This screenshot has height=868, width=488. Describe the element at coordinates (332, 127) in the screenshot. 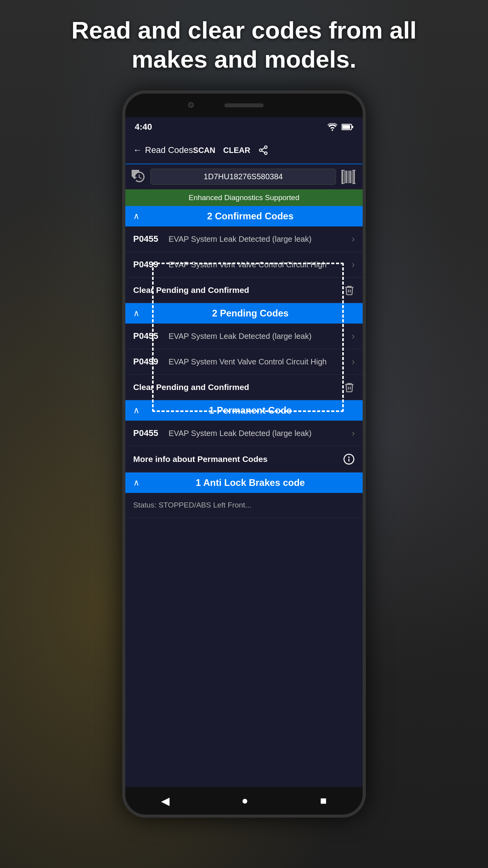

I see `wifi-icon` at that location.